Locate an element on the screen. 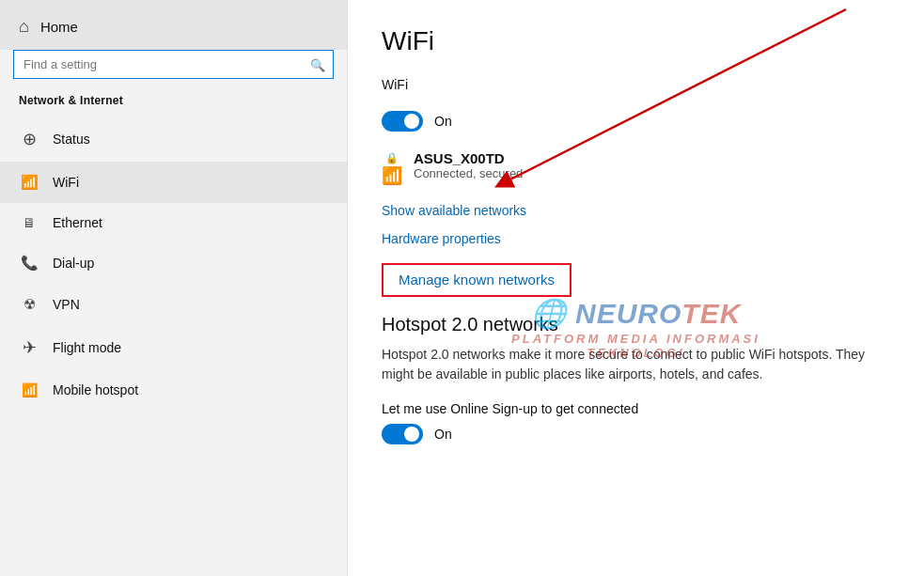 Image resolution: width=924 pixels, height=576 pixels. hotspot-toggle-label-text: Let me use Online Sign-up to get connect… is located at coordinates (635, 409).